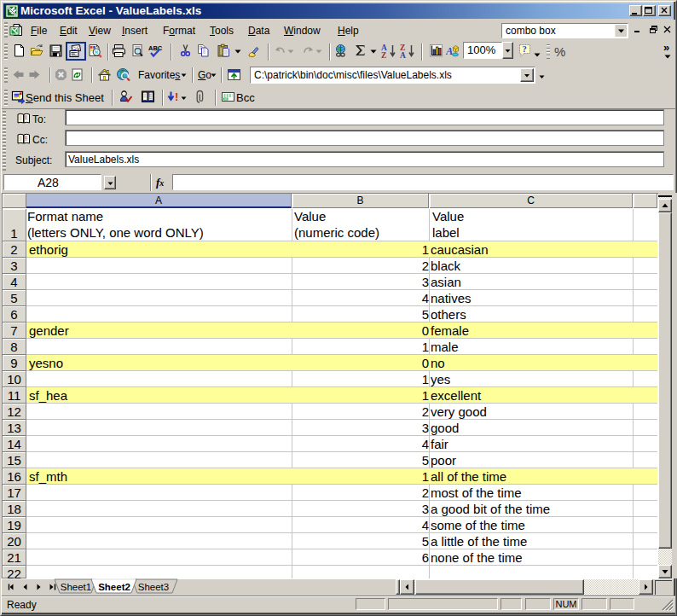  I want to click on svg-text: Sheet2, so click(114, 587).